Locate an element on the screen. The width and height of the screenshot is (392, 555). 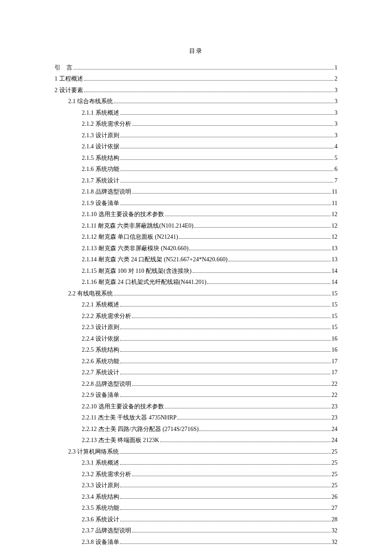
toc-entry-label: 2.1.13 耐克森 六类非屏蔽模块 (N420.660) is located at coordinates (135, 249).